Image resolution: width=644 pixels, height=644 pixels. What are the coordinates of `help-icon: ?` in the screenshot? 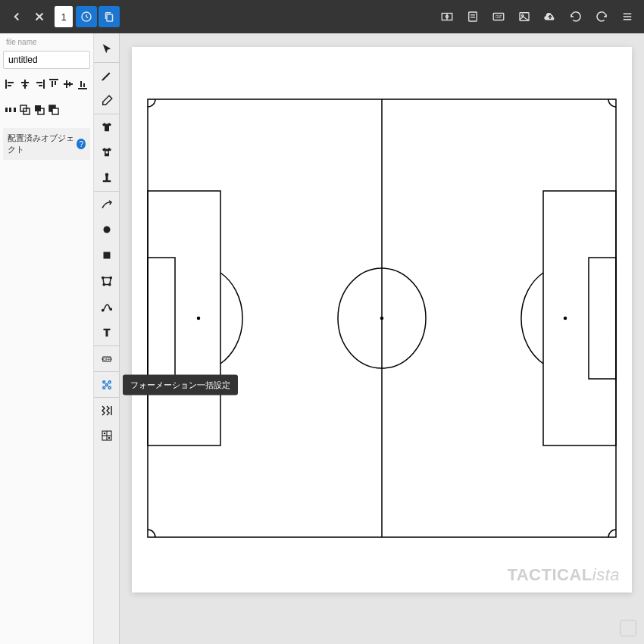 It's located at (81, 144).